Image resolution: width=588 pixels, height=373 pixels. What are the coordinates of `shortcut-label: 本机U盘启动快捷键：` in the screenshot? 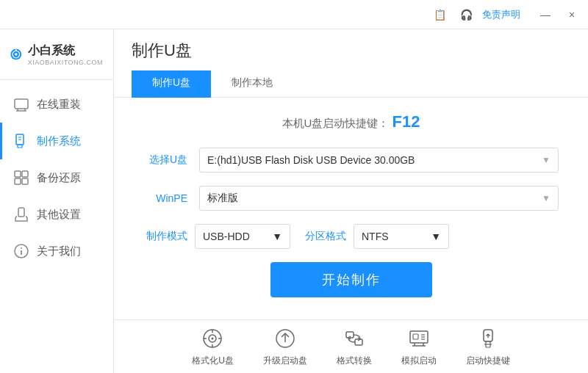 It's located at (336, 123).